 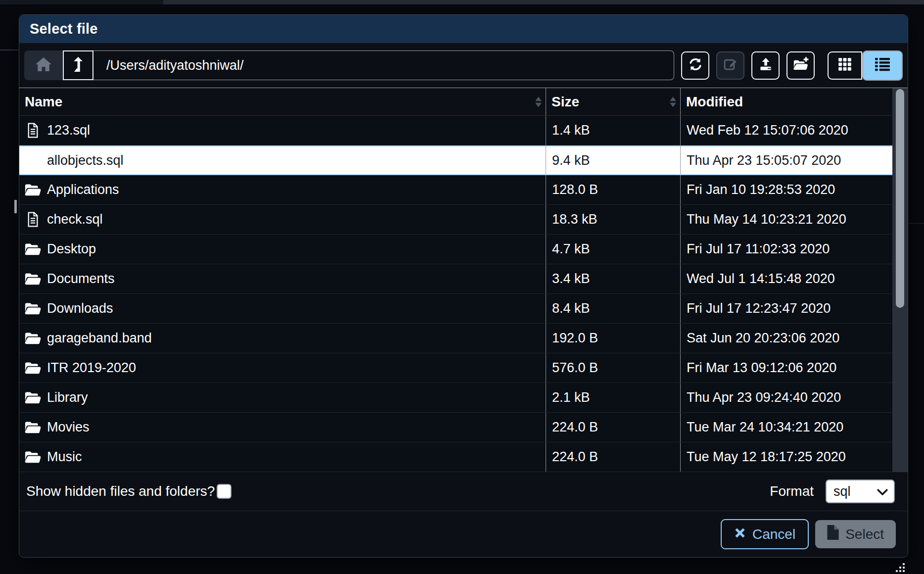 I want to click on file-name: Applications, so click(x=83, y=190).